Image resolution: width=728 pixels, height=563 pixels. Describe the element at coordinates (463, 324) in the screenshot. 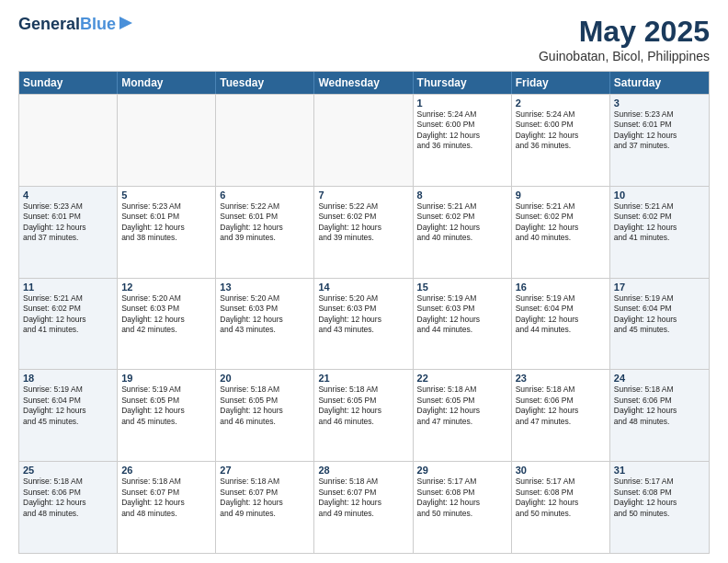

I see `calendar-cell: 15Sunrise: 5:19 AM Sunset: 6:03 PM Dayli…` at that location.